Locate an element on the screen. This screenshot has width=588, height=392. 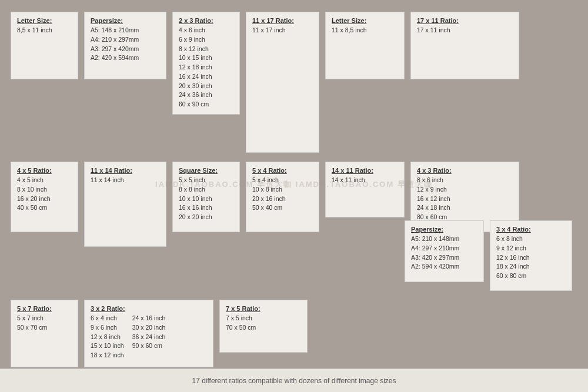
card-letter-landscape: Letter Size: 11 x 8,5 inch is located at coordinates (365, 46).